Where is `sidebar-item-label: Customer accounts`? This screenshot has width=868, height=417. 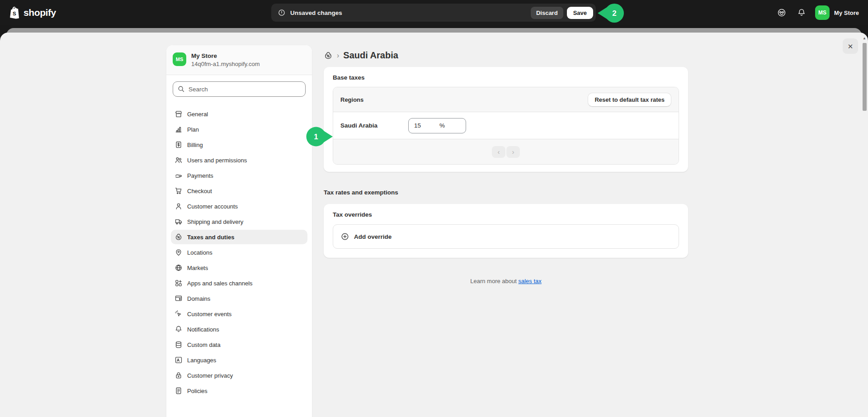 sidebar-item-label: Customer accounts is located at coordinates (212, 206).